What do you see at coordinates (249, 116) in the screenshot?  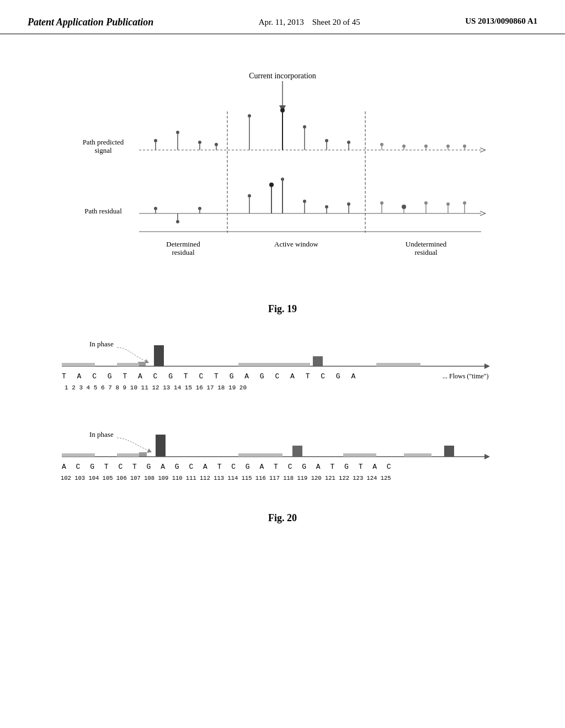 I see `pps-dot5` at bounding box center [249, 116].